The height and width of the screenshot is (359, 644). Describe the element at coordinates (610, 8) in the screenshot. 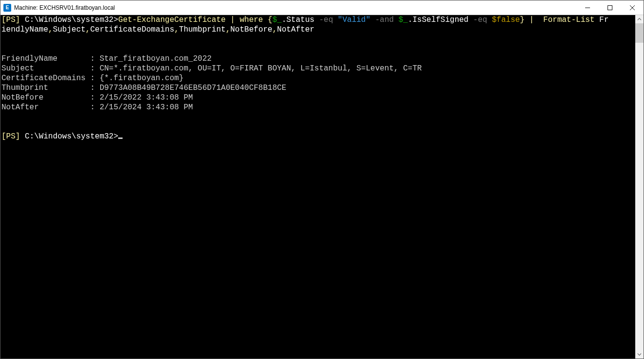

I see `maximize-button` at that location.